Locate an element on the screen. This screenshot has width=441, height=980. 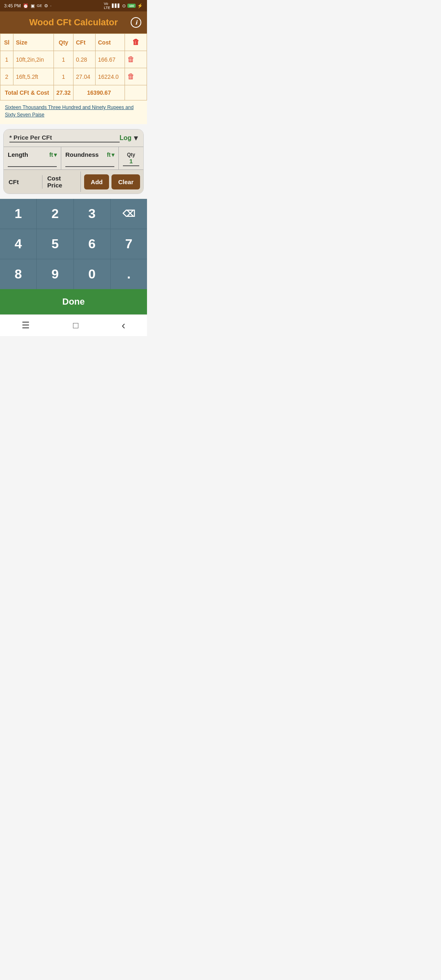
action-buttons: Add Clear is located at coordinates (112, 182).